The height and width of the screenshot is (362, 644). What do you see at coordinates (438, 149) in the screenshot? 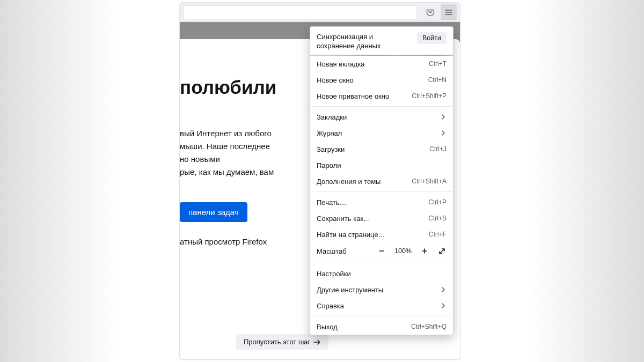
I see `menu-item-shortcut: Ctrl+J` at bounding box center [438, 149].